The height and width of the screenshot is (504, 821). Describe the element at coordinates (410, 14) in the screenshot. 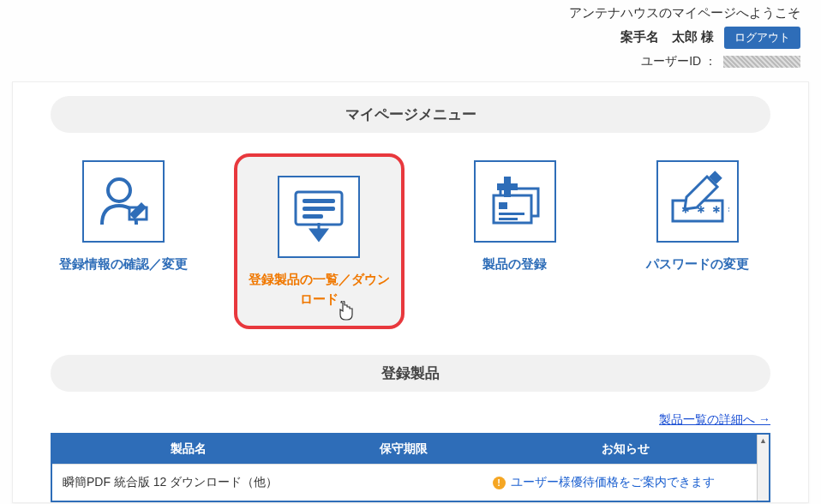

I see `welcome-text: アンテナハウスのマイページへようこそ` at that location.